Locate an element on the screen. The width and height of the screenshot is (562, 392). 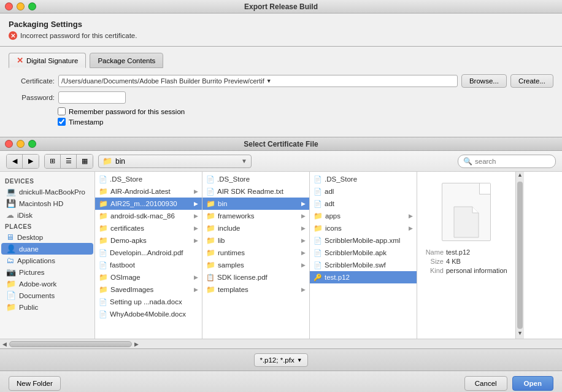
preview-kind-label: Kind is located at coordinates (433, 271).